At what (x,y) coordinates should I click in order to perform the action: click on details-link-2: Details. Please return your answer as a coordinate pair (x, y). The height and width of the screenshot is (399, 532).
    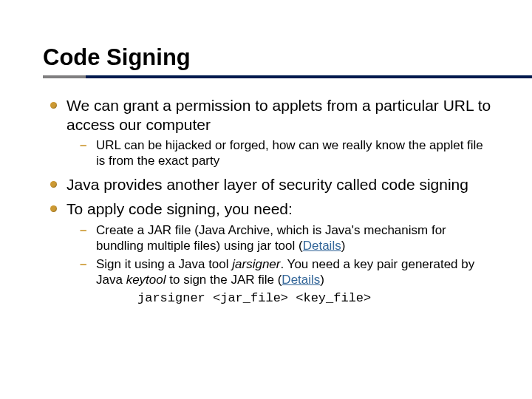
    Looking at the image, I should click on (301, 279).